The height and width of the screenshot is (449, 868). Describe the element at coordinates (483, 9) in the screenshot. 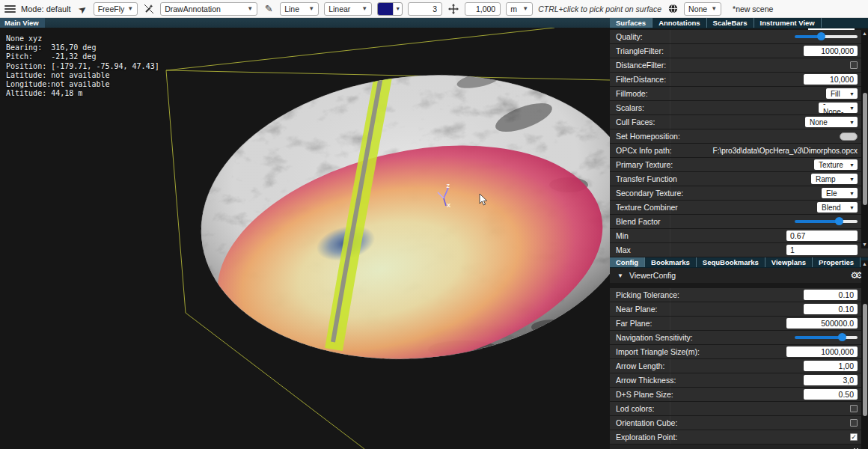

I see `length-input` at that location.